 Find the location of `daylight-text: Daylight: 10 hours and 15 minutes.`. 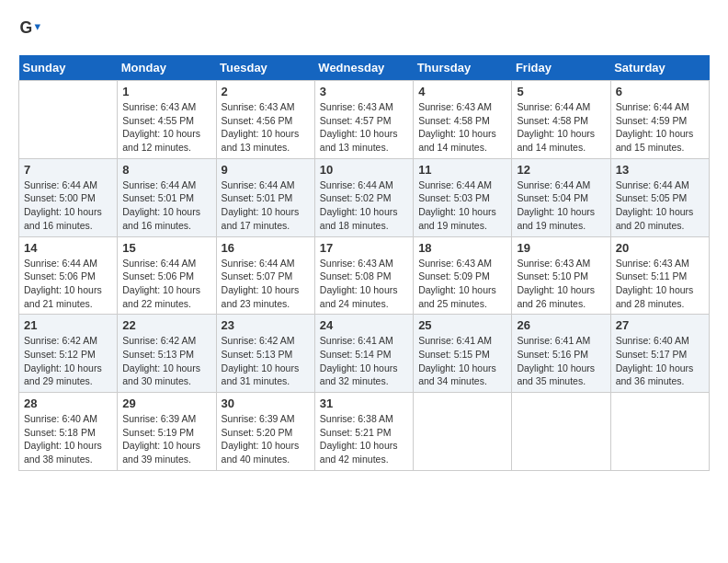

daylight-text: Daylight: 10 hours and 15 minutes. is located at coordinates (660, 140).